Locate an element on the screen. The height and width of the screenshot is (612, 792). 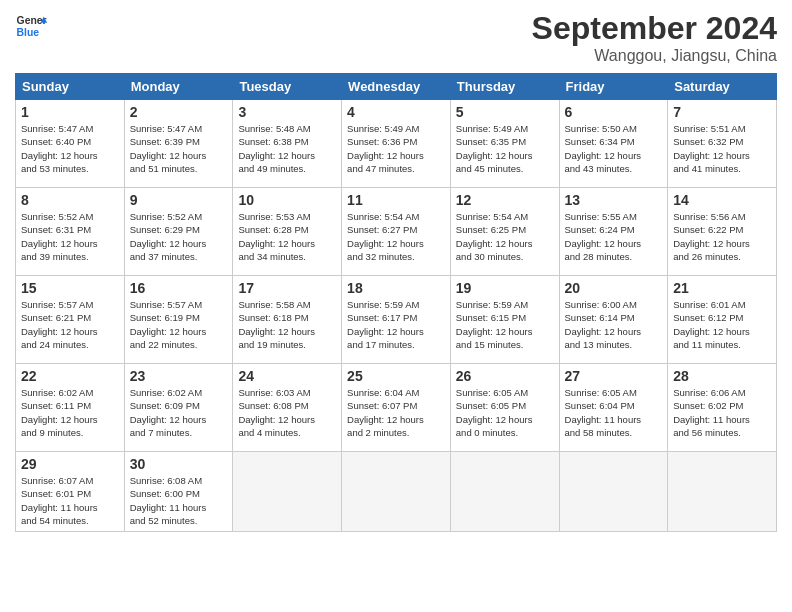
day-info: Sunrise: 5:51 AMSunset: 6:32 PMDaylight:… is located at coordinates (722, 148).